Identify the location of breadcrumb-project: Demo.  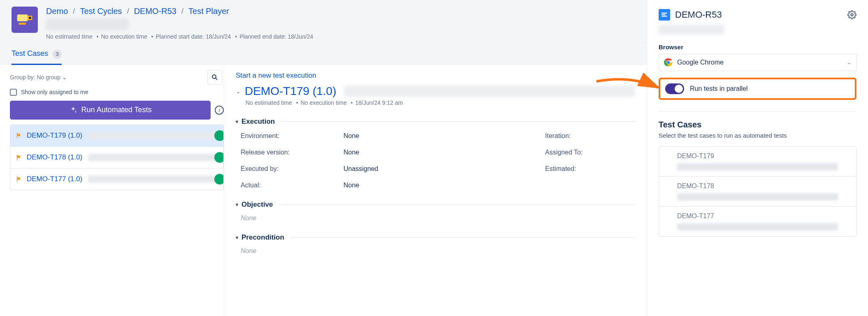
(57, 12).